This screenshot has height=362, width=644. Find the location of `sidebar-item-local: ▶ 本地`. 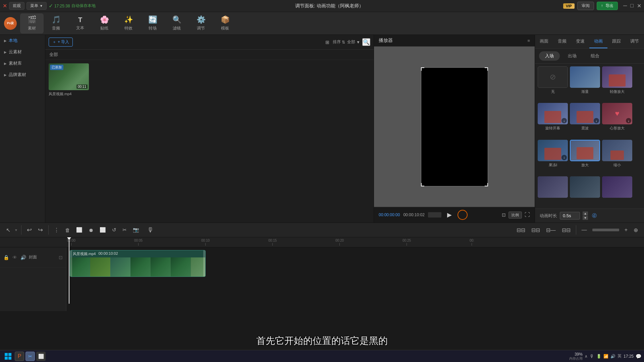

sidebar-item-local: ▶ 本地 is located at coordinates (22, 41).